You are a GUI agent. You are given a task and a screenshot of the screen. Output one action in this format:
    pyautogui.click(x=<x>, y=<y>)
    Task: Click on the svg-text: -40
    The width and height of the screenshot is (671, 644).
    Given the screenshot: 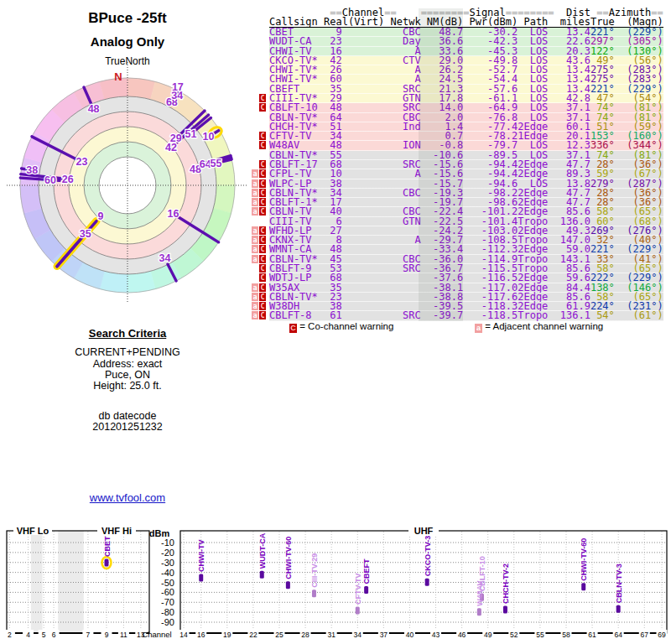 What is the action you would take?
    pyautogui.click(x=168, y=573)
    